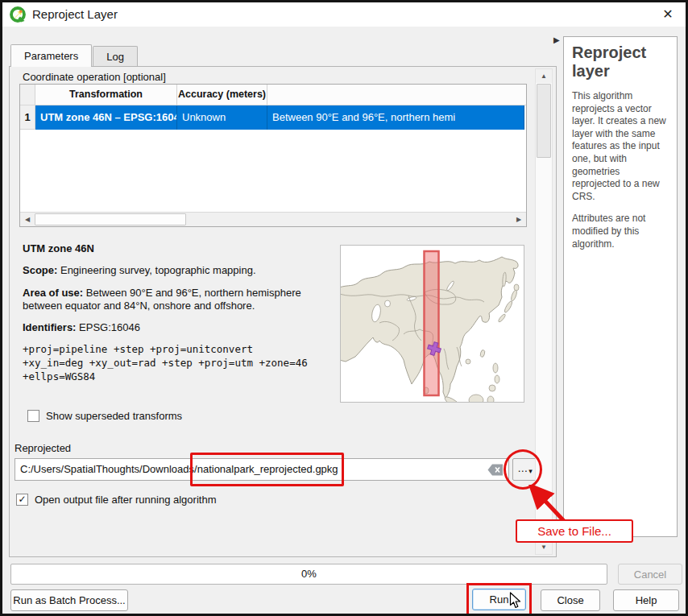 This screenshot has width=688, height=616. I want to click on tab-bar: Parameters Log, so click(74, 56).